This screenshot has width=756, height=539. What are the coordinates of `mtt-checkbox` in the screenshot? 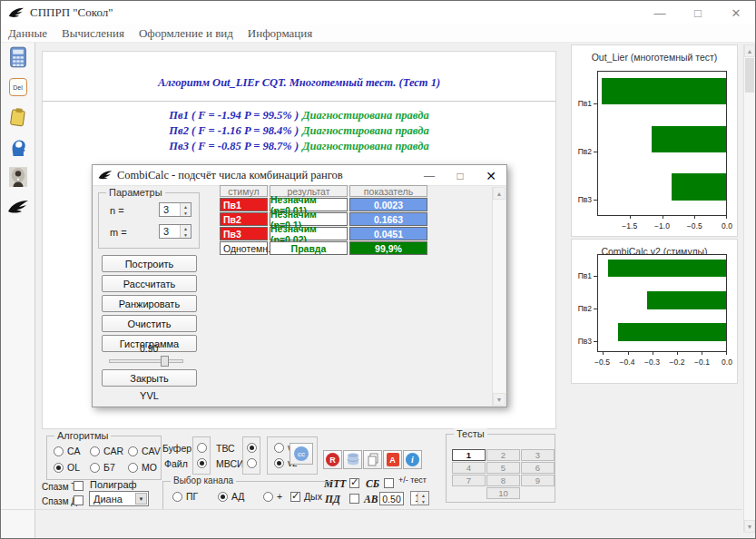 It's located at (354, 483).